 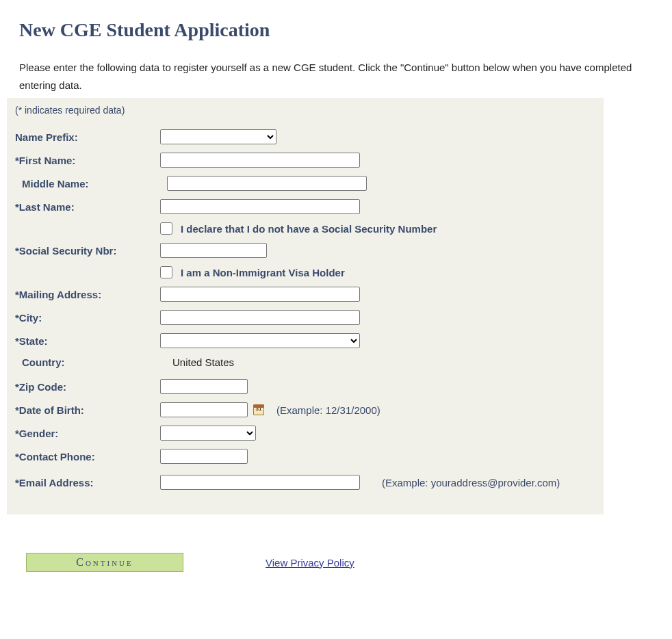 I want to click on label-dob: *Date of Birth:, so click(x=87, y=410).